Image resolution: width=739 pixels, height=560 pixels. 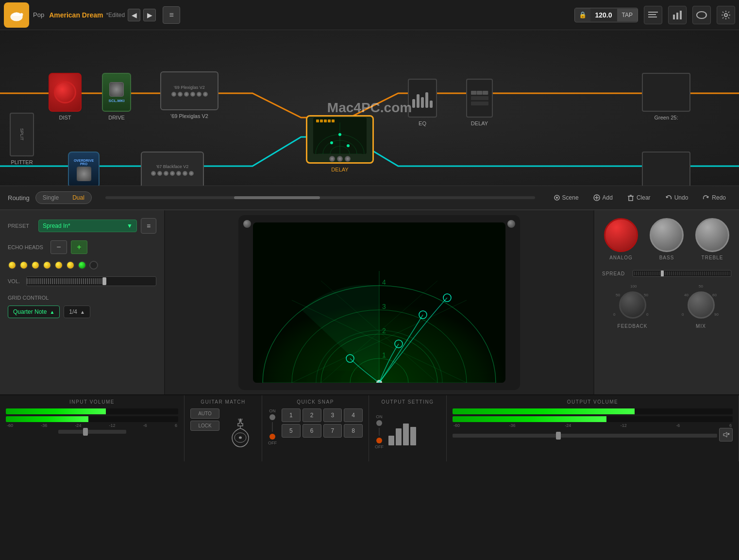 I want to click on logo-button, so click(x=17, y=15).